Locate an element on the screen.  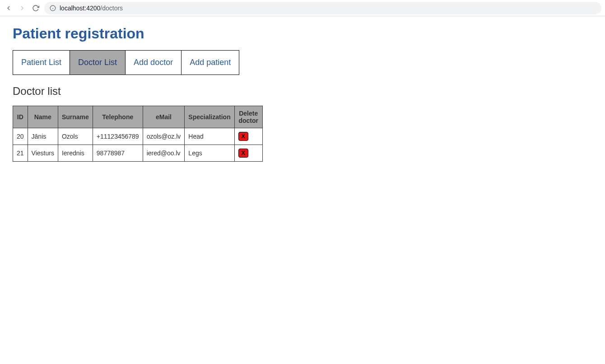
reload-icon is located at coordinates (36, 8).